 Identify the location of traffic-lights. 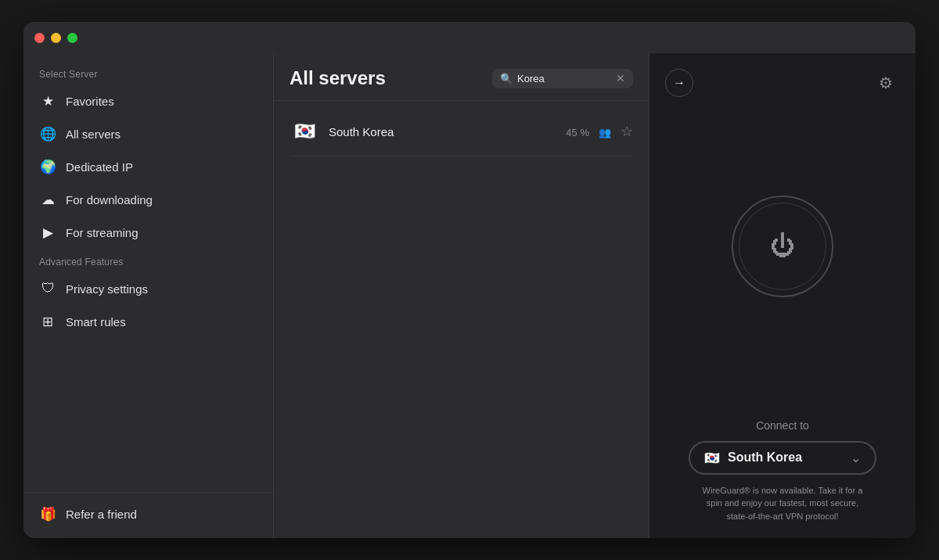
(56, 38).